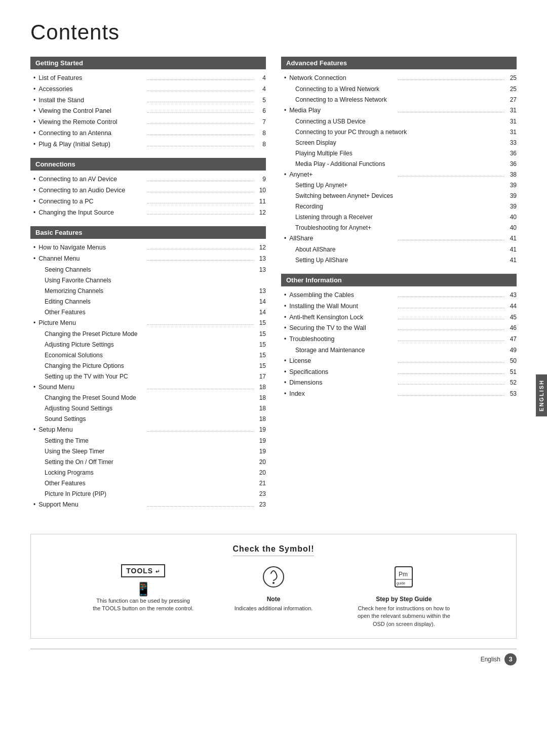 This screenshot has width=547, height=756. Describe the element at coordinates (512, 238) in the screenshot. I see `toc-page-num: 41` at that location.